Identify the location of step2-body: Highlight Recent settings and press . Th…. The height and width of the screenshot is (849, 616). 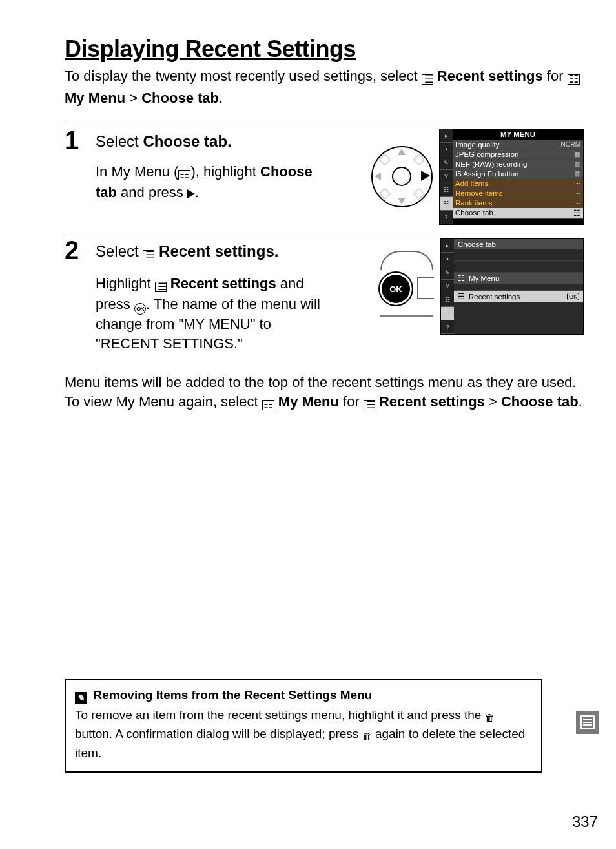
(215, 314).